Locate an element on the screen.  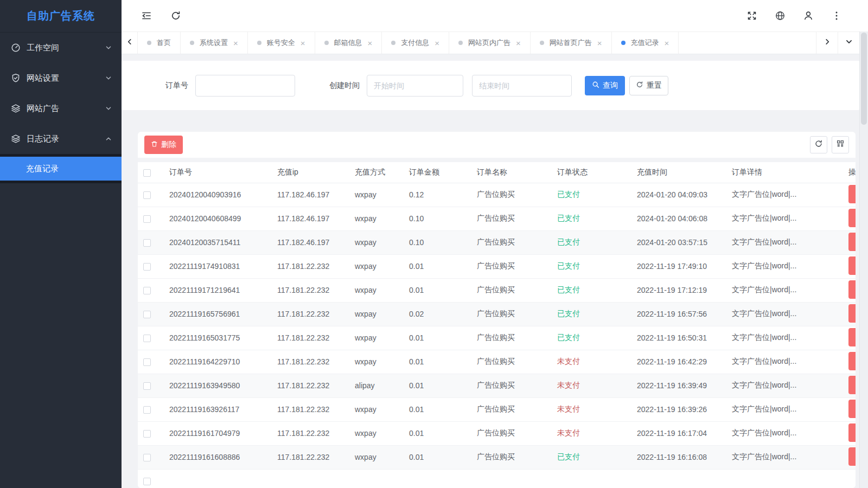
tab-list: 首页系统设置×账号安全×邮箱信息×支付信息×网站页内广告×网站首页广告×充值记录… is located at coordinates (477, 43).